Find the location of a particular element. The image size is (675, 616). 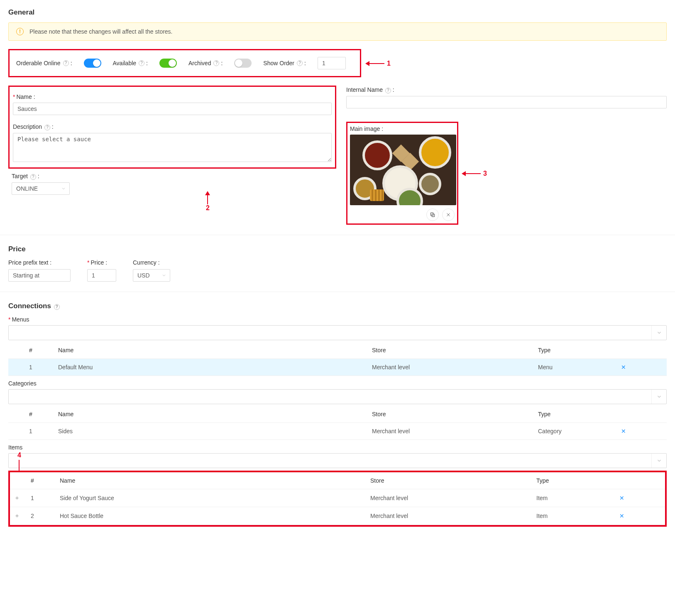

table-row: ＋ 1 Side of Yogurt Sauce Merchant level … is located at coordinates (338, 498).